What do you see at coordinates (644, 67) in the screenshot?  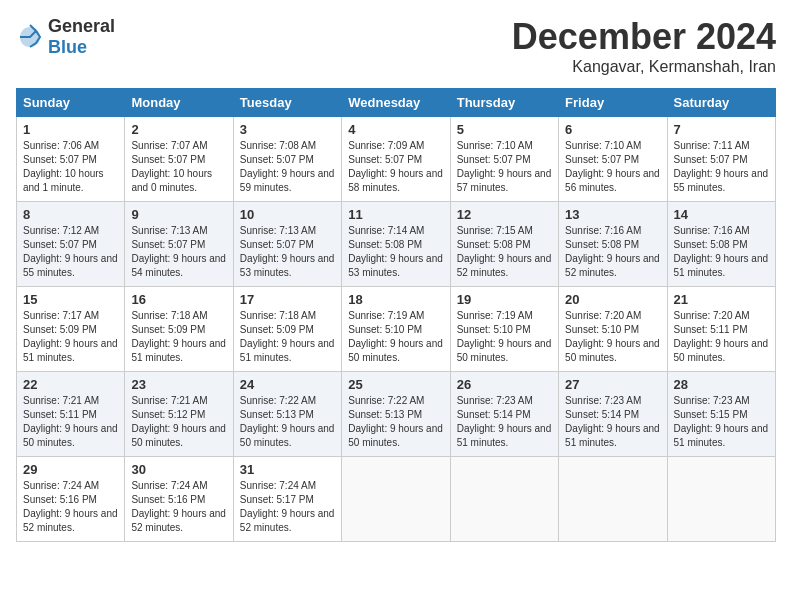 I see `location-title: Kangavar, Kermanshah, Iran` at bounding box center [644, 67].